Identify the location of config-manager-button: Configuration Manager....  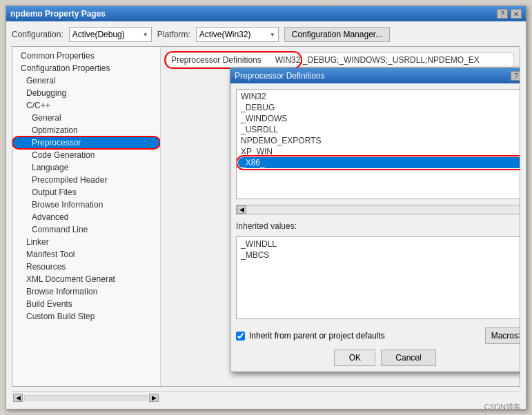
(337, 34).